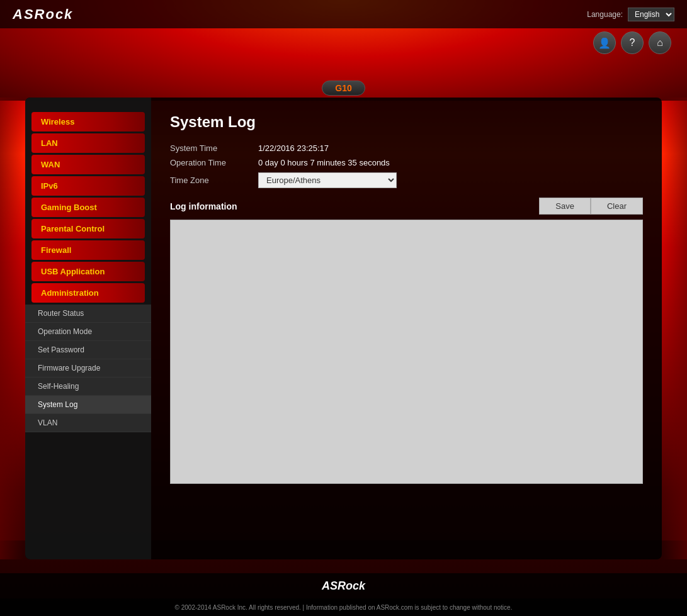  What do you see at coordinates (293, 148) in the screenshot?
I see `system-time-value: 1/22/2016 23:25:17` at bounding box center [293, 148].